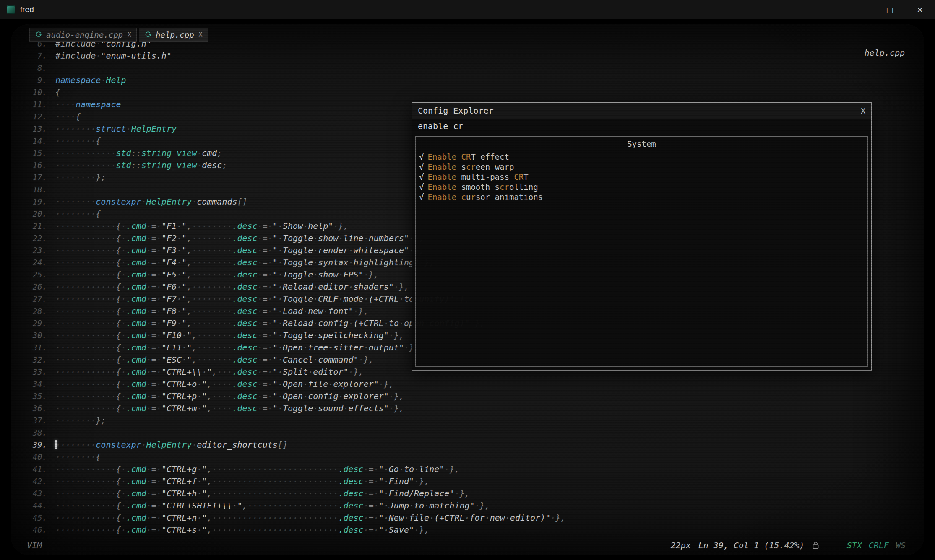 The image size is (935, 560). Describe the element at coordinates (471, 408) in the screenshot. I see `code-line: 36.············{·.cmd·=·"CTRL+m·",····.d…` at that location.